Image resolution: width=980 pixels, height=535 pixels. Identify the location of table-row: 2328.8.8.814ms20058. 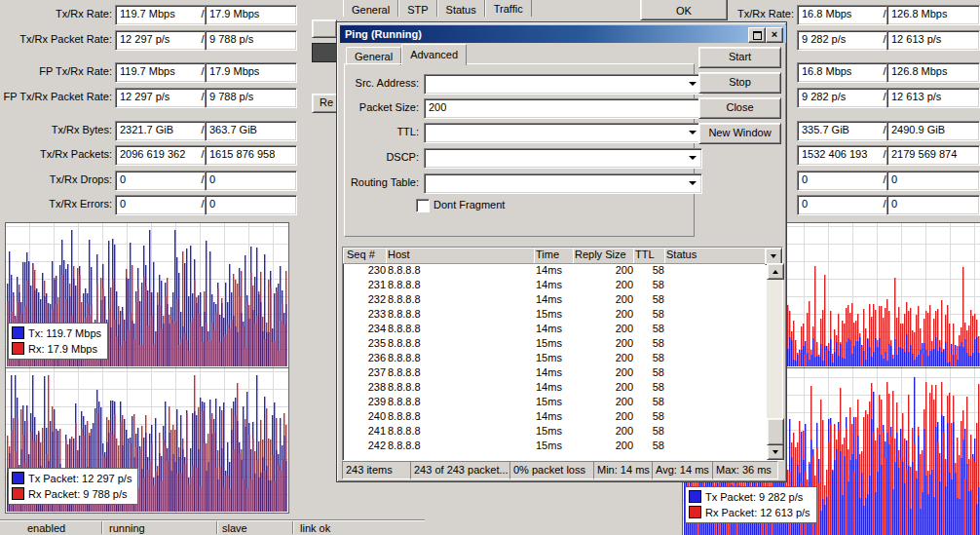
(553, 300).